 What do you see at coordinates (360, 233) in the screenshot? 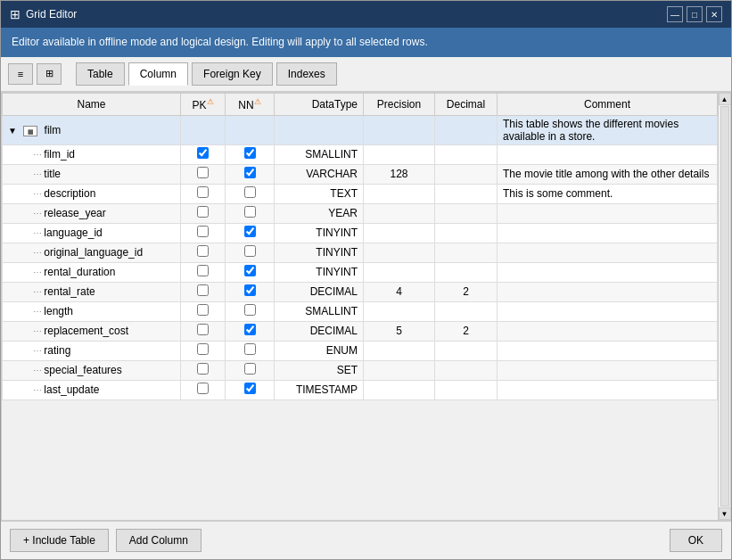
I see `table-row: ⋯ language_id TINYINT` at bounding box center [360, 233].